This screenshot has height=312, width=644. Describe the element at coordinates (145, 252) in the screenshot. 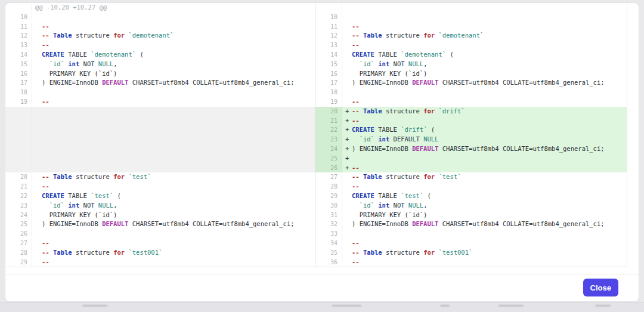

I see `code-token: `test001`` at that location.